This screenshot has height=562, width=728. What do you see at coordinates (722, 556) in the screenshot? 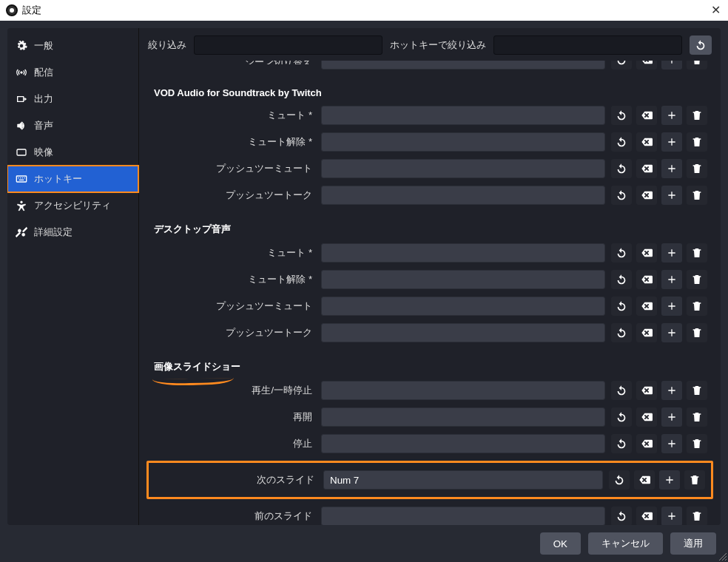
I see `resize-grip` at bounding box center [722, 556].